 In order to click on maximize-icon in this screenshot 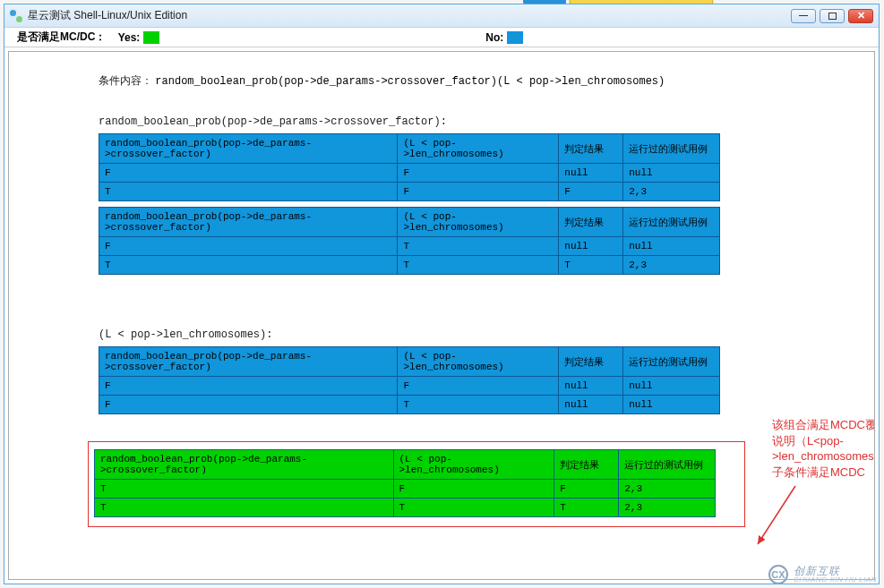, I will do `click(833, 16)`.